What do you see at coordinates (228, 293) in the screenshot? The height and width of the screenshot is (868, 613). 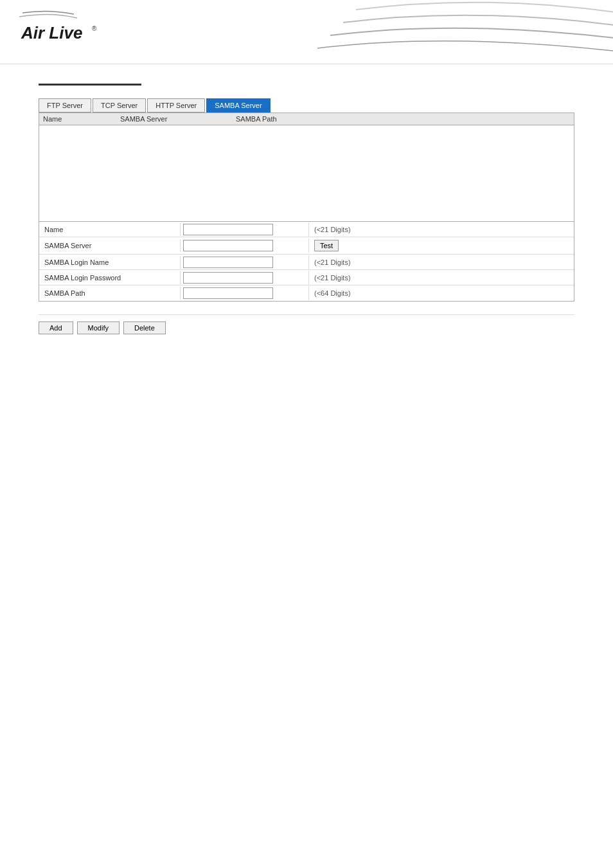 I see `input-samba-path` at bounding box center [228, 293].